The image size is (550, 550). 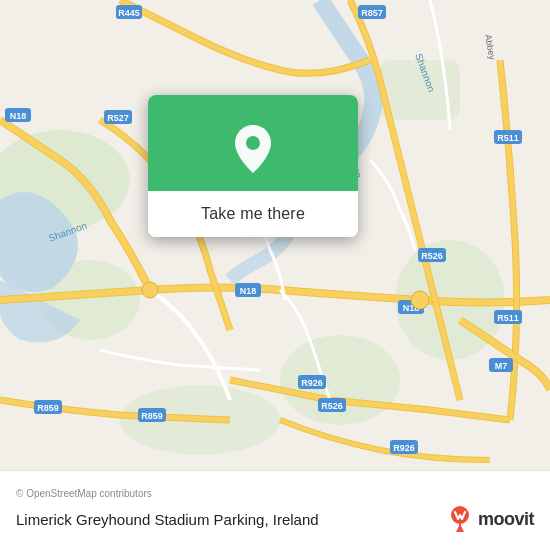 I want to click on svg-text: R445, so click(x=129, y=13).